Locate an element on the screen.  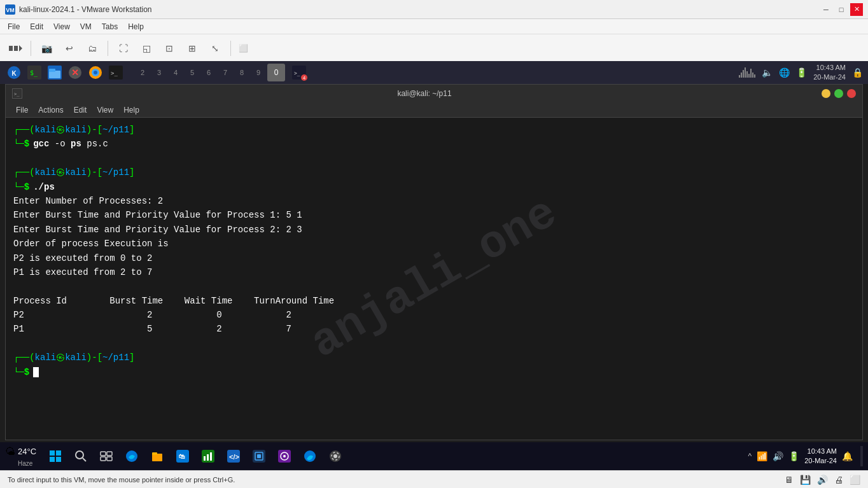
close-window-button: ✕ is located at coordinates (857, 10).